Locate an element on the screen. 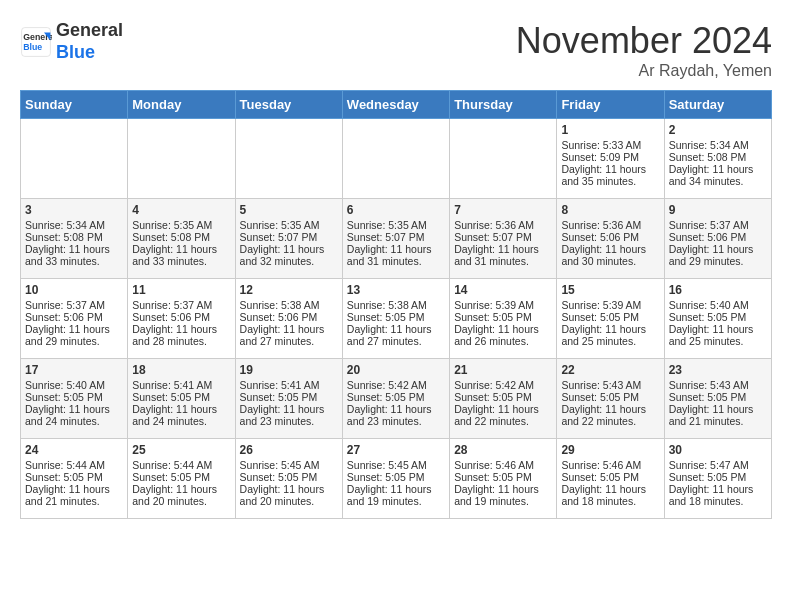 This screenshot has width=792, height=612. column-header-thursday: Thursday is located at coordinates (504, 105).